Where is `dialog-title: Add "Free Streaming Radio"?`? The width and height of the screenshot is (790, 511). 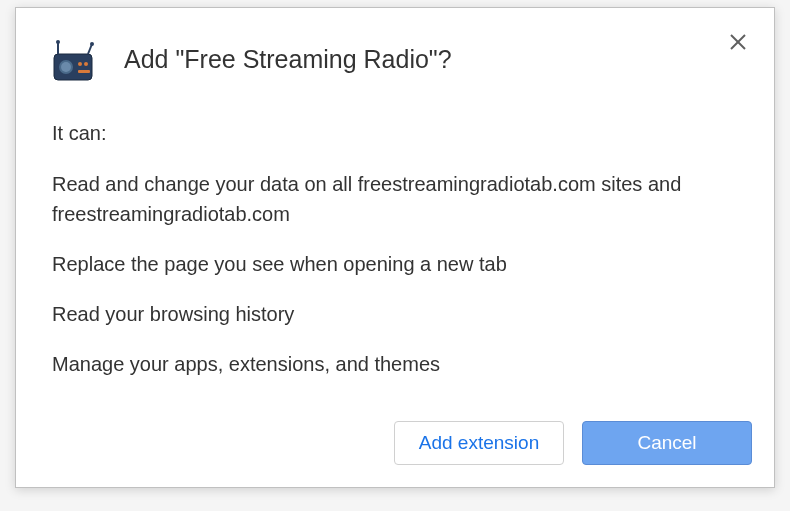
dialog-title: Add "Free Streaming Radio"? is located at coordinates (288, 57).